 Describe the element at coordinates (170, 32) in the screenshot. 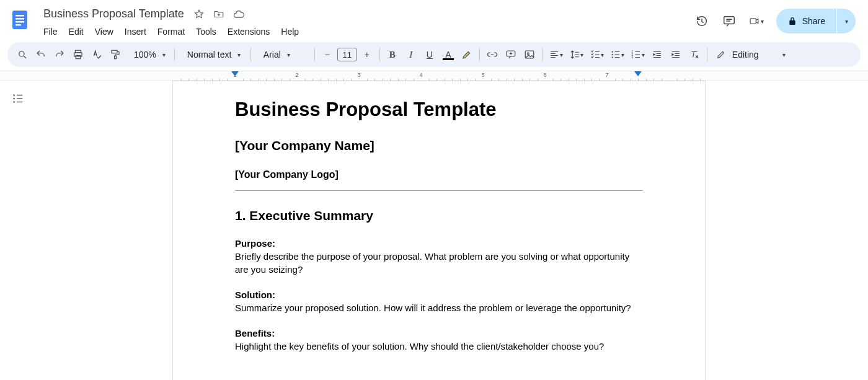

I see `menubar: File Edit View Insert Format Tools Exten…` at that location.